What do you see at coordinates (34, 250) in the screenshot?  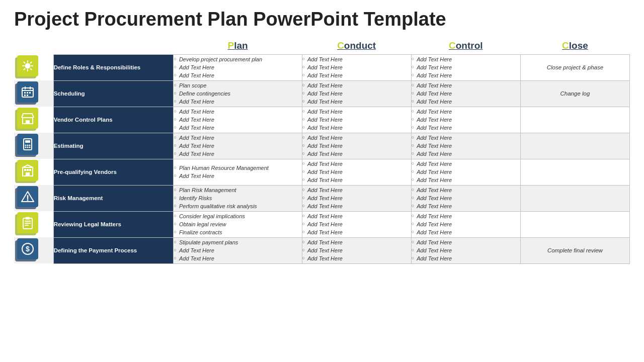 I see `icon-cell: $` at bounding box center [34, 250].